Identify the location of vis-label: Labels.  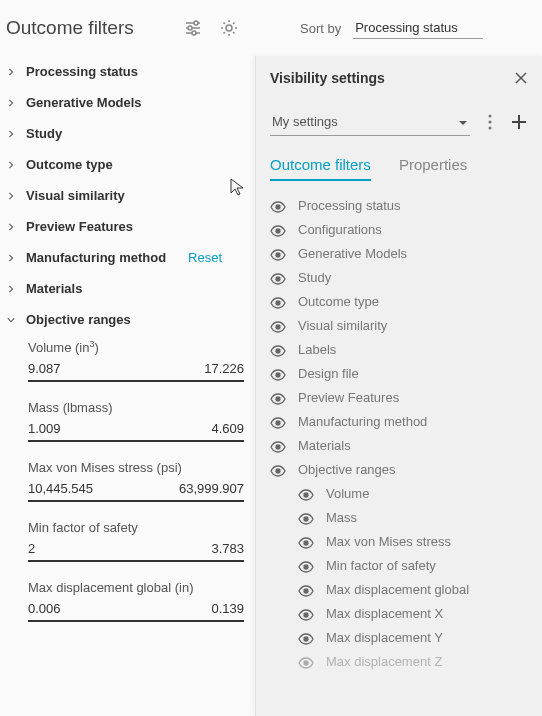
(317, 350).